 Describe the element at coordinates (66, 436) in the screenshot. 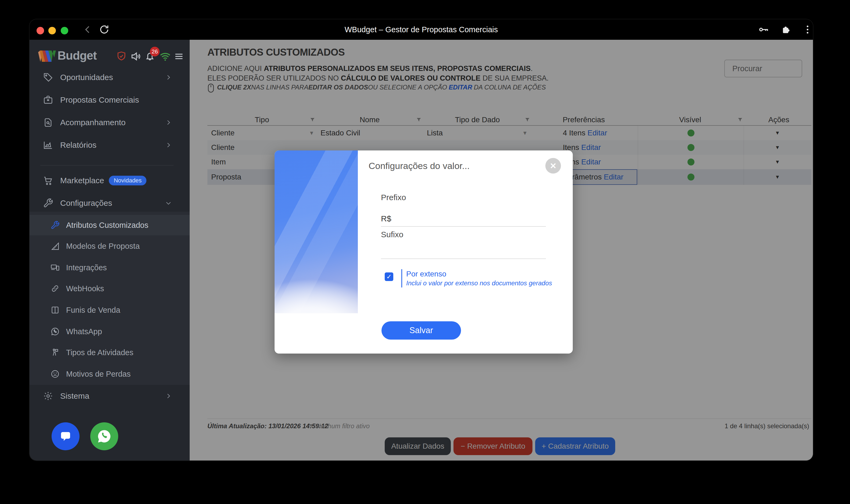

I see `chat-bubble-icon` at that location.